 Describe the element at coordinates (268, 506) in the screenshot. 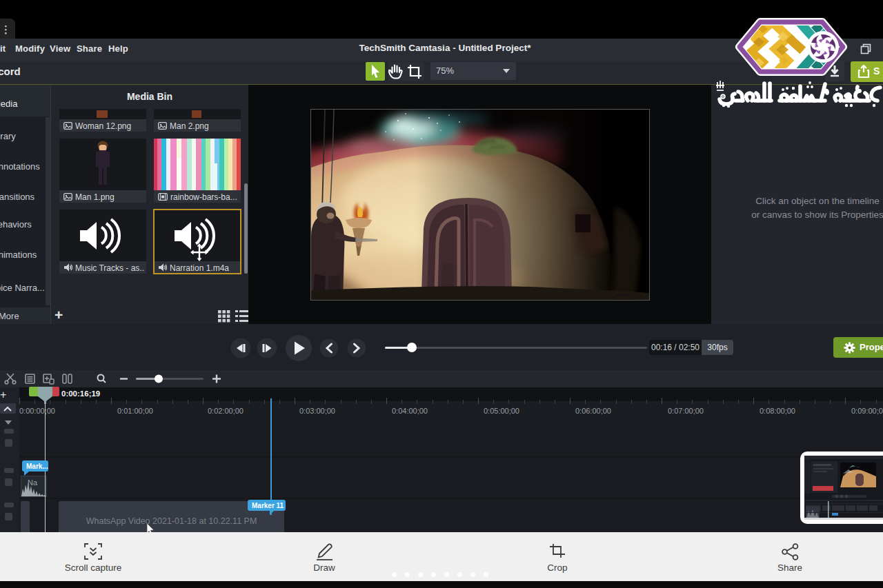

I see `svg-text: Marker 11` at that location.